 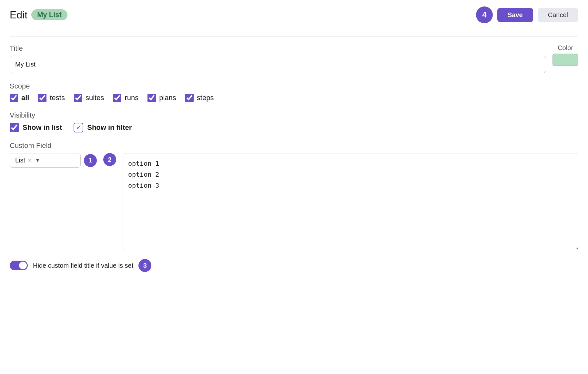 I want to click on scope-tests-label: tests, so click(x=57, y=98).